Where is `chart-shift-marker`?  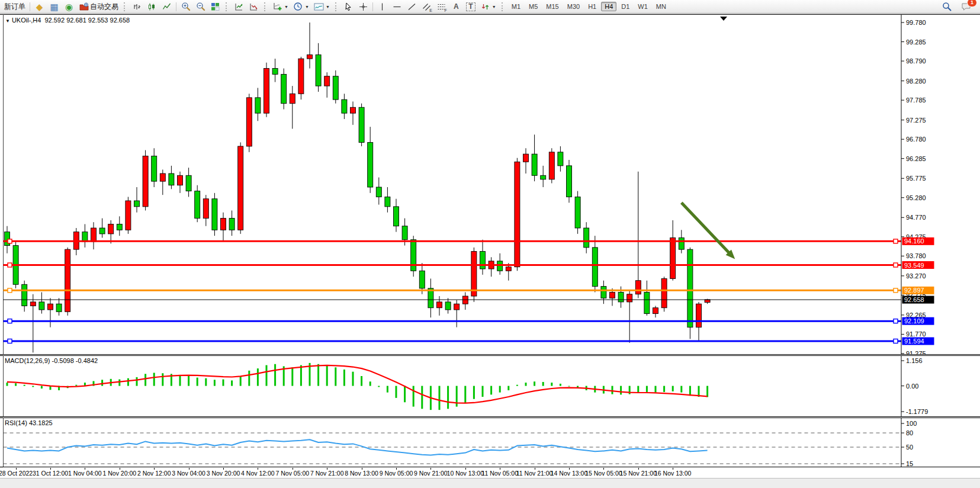 chart-shift-marker is located at coordinates (724, 19).